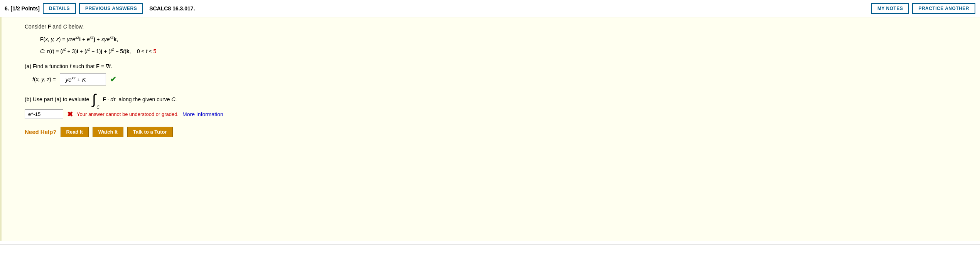 This screenshot has height=273, width=980. Describe the element at coordinates (494, 106) in the screenshot. I see `part-b-section: (b) Use part (a) to evaluate ∫C F · dr a…` at that location.